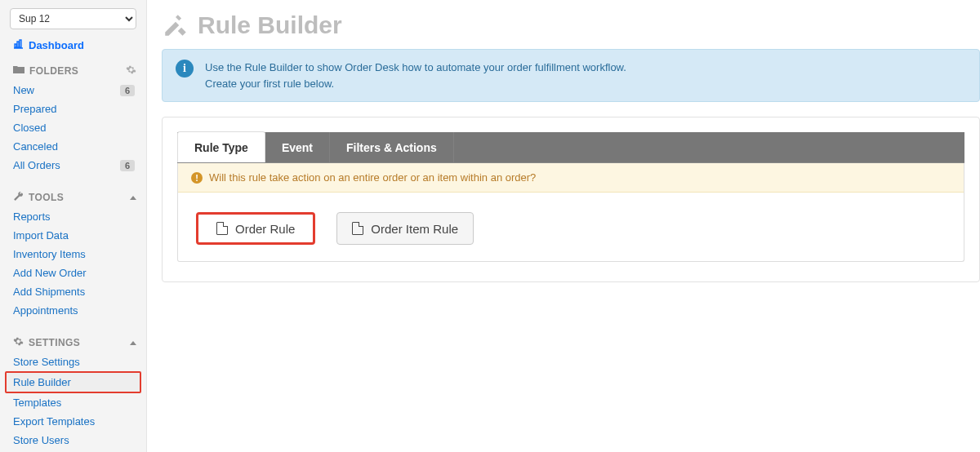 This screenshot has height=452, width=980. I want to click on nav-item-label: Add Shipments, so click(49, 292).